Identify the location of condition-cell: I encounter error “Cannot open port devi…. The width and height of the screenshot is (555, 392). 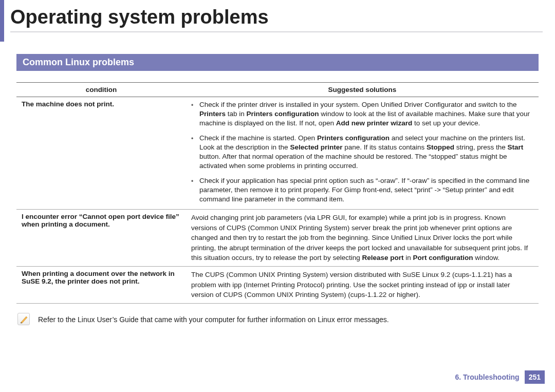
(101, 238).